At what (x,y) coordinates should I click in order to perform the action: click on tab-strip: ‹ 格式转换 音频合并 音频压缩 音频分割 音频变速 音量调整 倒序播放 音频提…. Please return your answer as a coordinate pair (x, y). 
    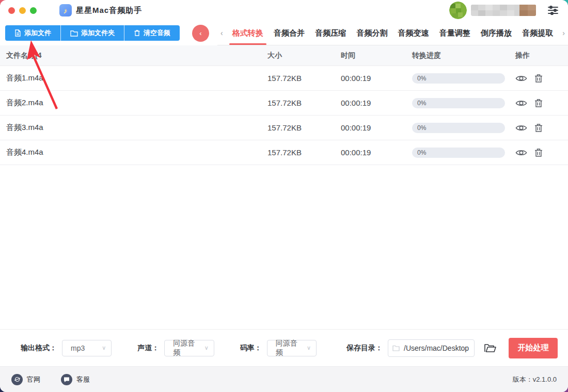
    Looking at the image, I should click on (392, 33).